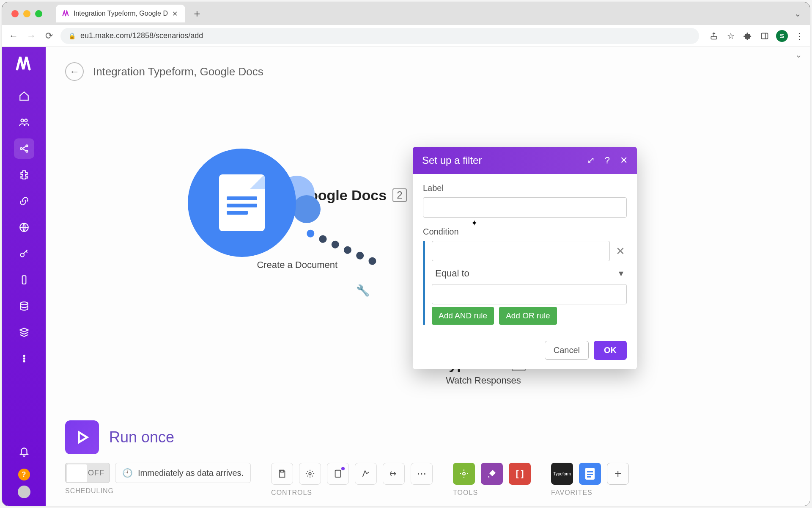 The image size is (812, 508). Describe the element at coordinates (621, 273) in the screenshot. I see `chevron-down-icon: ▾` at that location.